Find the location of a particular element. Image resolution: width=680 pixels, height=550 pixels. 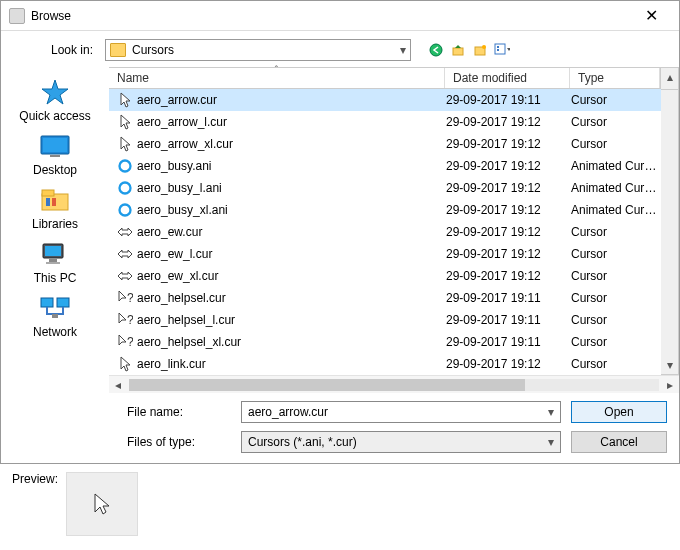

file-row: ?aero_helpsel_xl.cur29-09-2017 19:11Curs… is located at coordinates (385, 342).